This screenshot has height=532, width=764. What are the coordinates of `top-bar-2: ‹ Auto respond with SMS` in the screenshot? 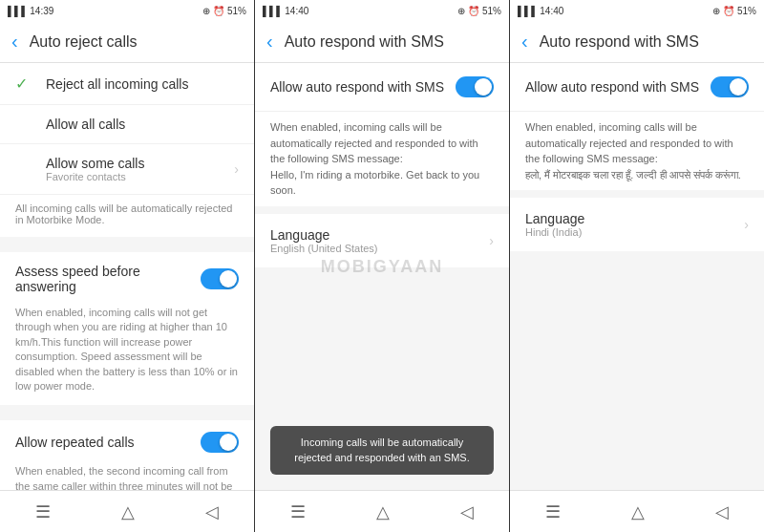 It's located at (382, 42).